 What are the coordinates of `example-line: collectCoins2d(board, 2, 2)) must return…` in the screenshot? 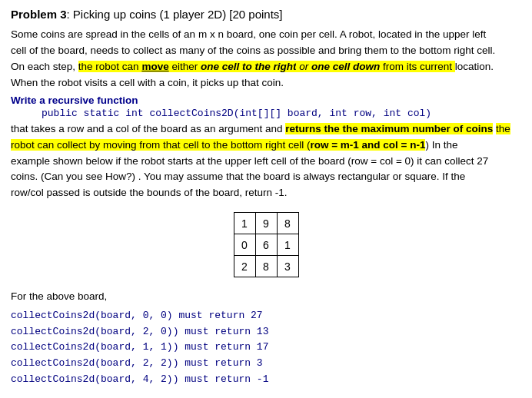 It's located at (266, 364).